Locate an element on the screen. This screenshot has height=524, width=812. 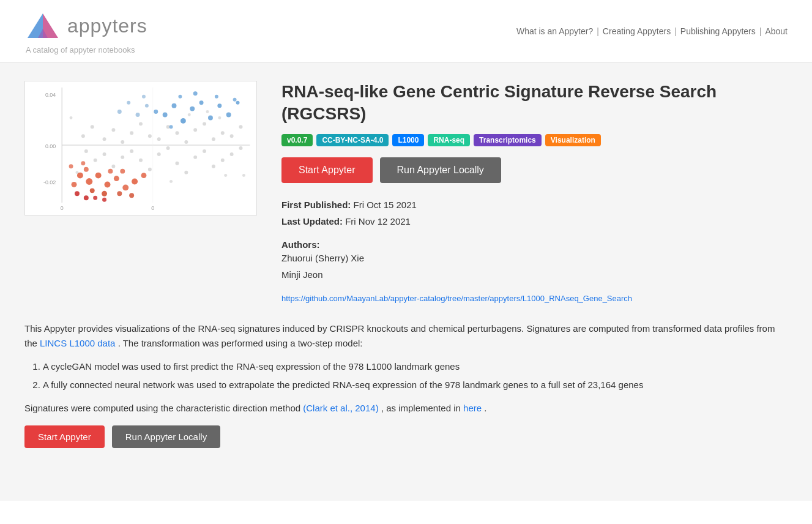
nav-about: About is located at coordinates (776, 31).